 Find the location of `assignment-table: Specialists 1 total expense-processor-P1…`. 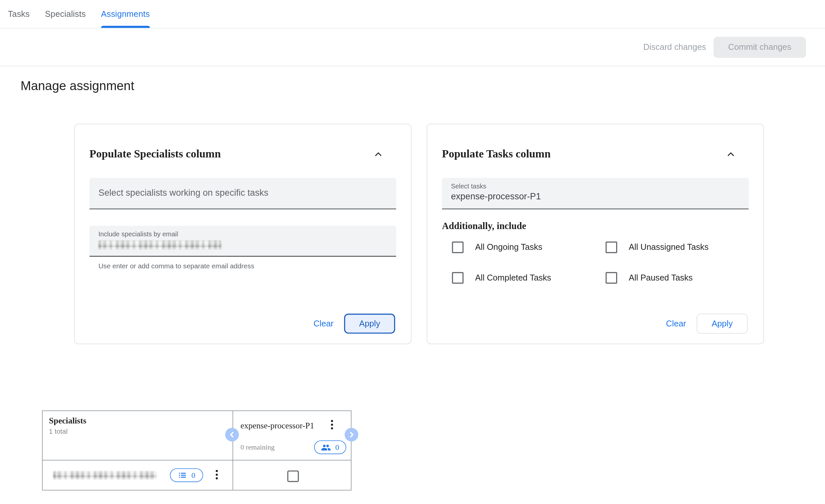

assignment-table: Specialists 1 total expense-processor-P1… is located at coordinates (197, 451).